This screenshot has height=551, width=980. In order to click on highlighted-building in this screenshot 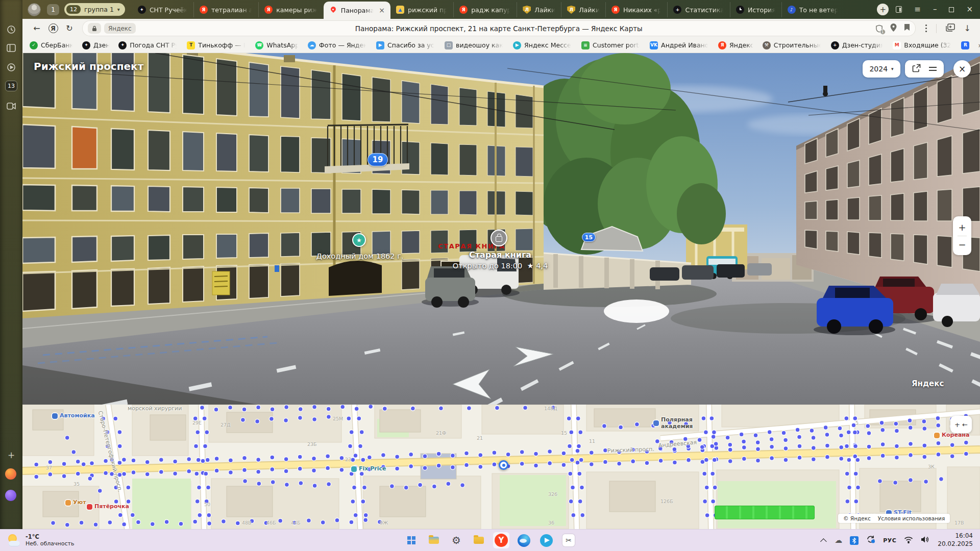, I will do `click(765, 512)`.